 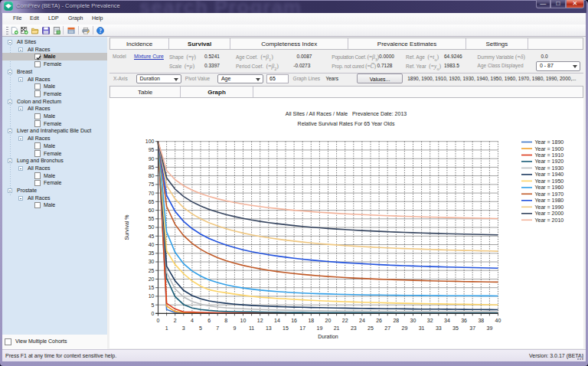 I want to click on svg-text: 50, so click(x=152, y=227).